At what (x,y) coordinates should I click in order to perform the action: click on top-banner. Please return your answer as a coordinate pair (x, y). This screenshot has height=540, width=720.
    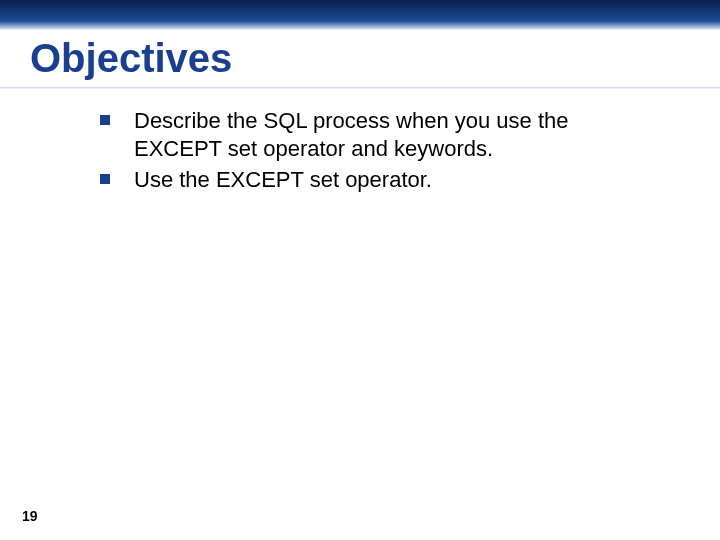
    Looking at the image, I should click on (360, 15).